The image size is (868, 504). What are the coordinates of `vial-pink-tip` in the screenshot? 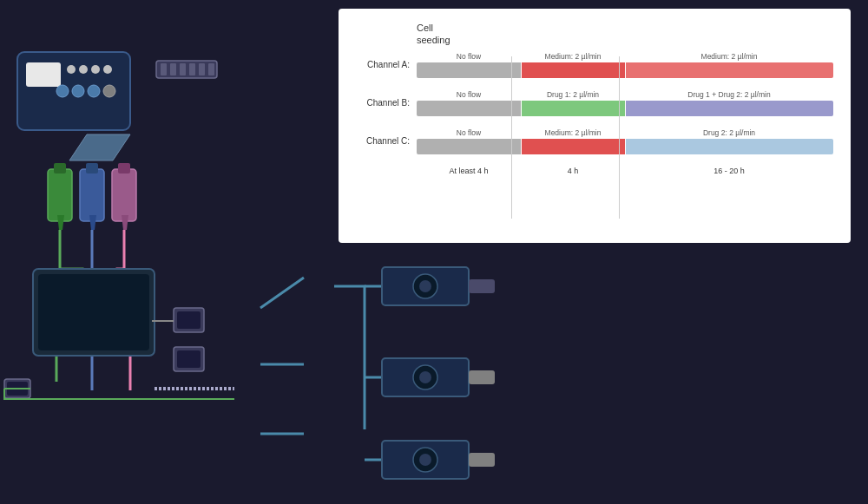 It's located at (125, 222).